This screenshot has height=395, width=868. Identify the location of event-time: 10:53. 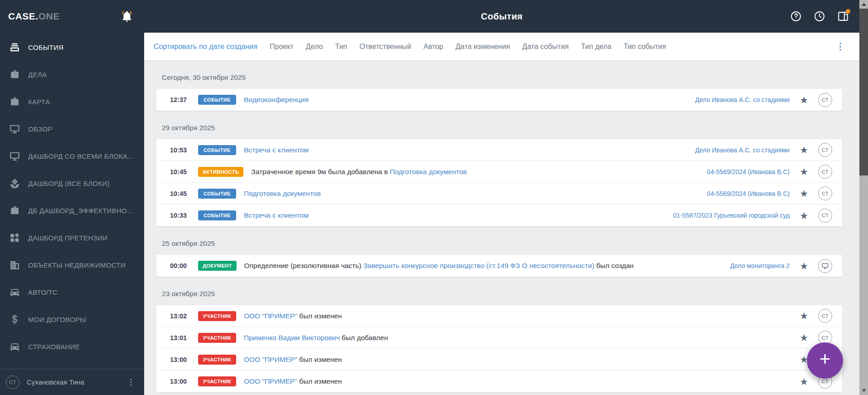
(180, 150).